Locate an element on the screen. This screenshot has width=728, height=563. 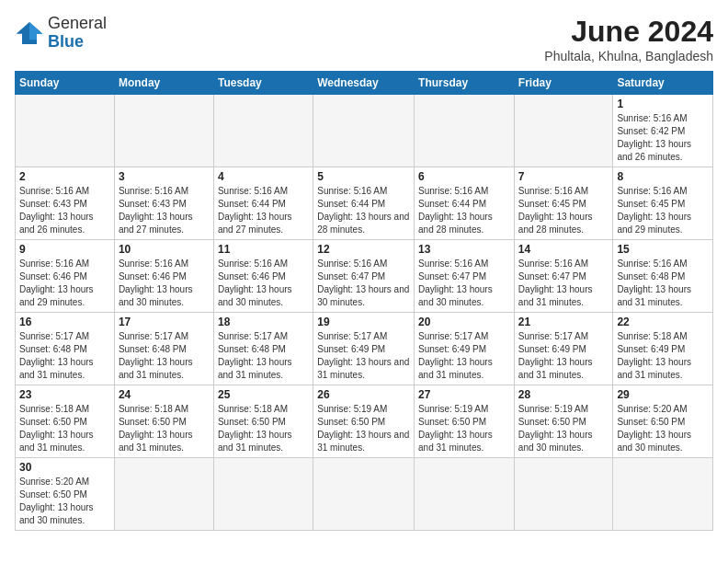
day-number: 5 is located at coordinates (364, 177).